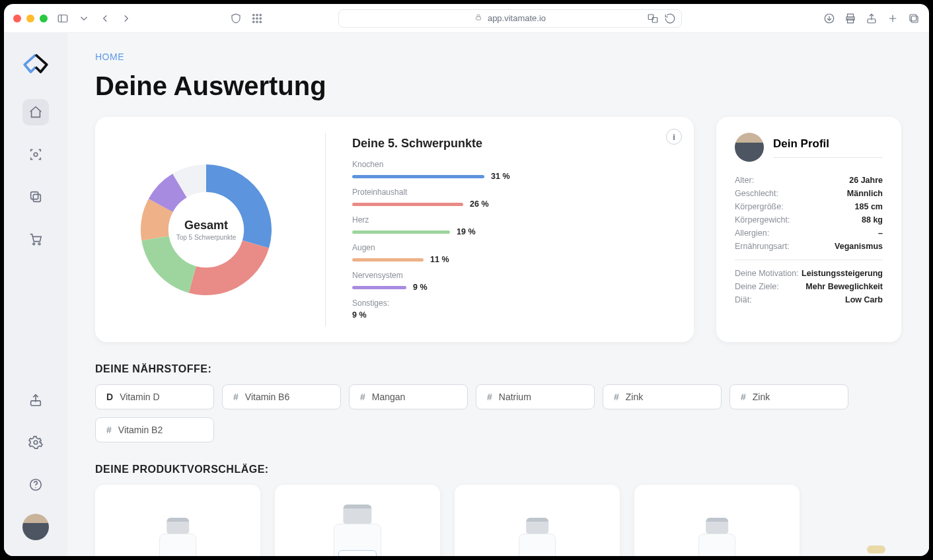 This screenshot has width=933, height=560. I want to click on info-icon: i, so click(674, 137).